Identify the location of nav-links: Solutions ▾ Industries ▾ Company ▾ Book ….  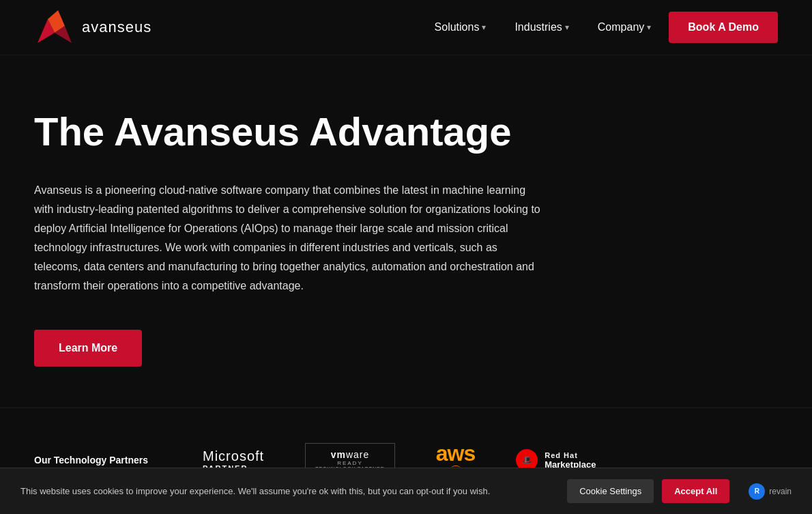
(600, 27).